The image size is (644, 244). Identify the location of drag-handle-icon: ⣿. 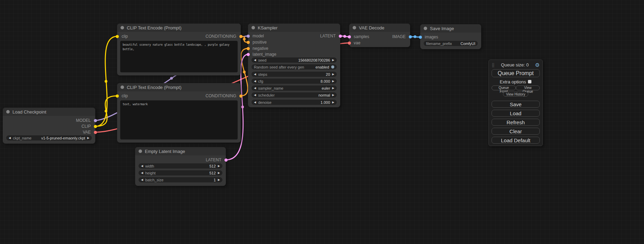
(493, 65).